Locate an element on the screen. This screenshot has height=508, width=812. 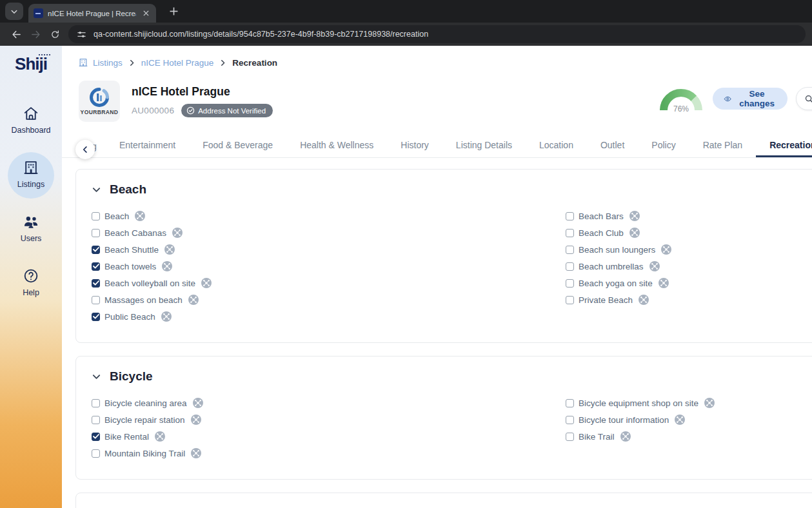
amenity-label: Beach towels is located at coordinates (130, 267).